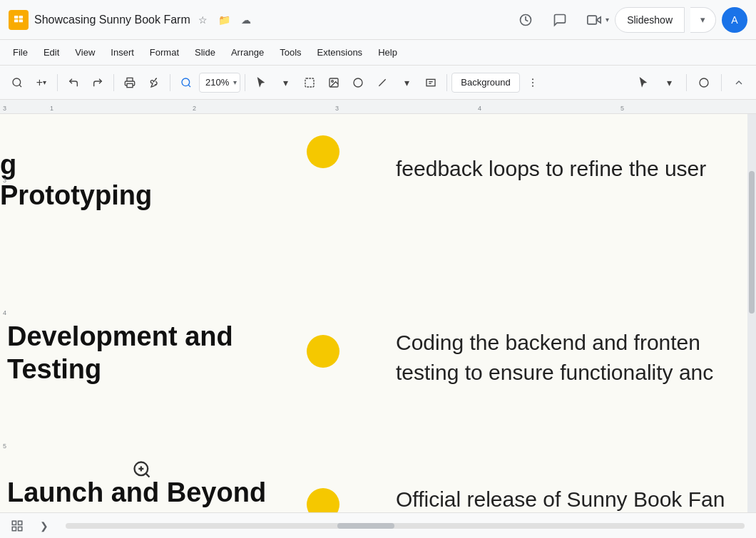 This screenshot has height=538, width=756. Describe the element at coordinates (555, 358) in the screenshot. I see `development-desc: Coding the backend and frontentesting to…` at that location.